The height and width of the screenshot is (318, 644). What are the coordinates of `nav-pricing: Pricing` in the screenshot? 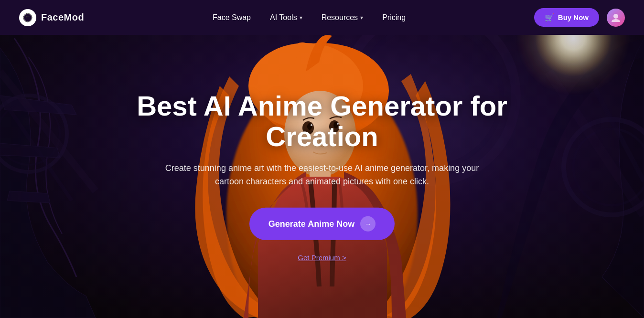 It's located at (394, 18).